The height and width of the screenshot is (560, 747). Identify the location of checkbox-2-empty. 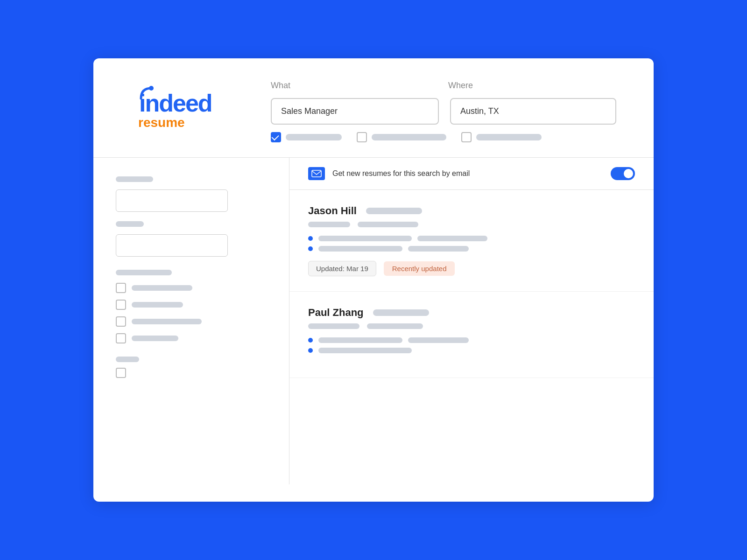
(362, 137).